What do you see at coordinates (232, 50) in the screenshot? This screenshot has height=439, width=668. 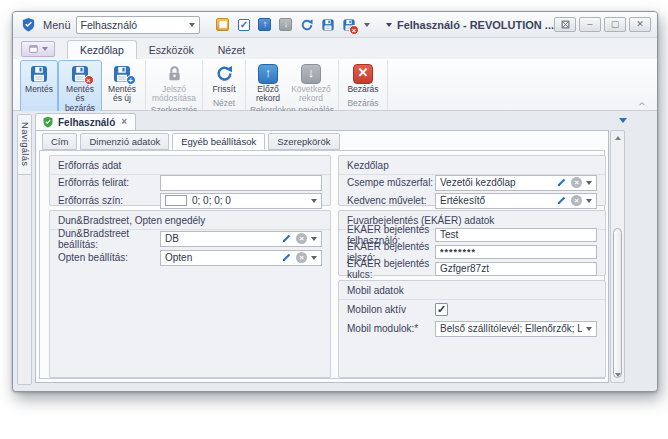 I see `ribbon-tab-nezet: Nézet` at bounding box center [232, 50].